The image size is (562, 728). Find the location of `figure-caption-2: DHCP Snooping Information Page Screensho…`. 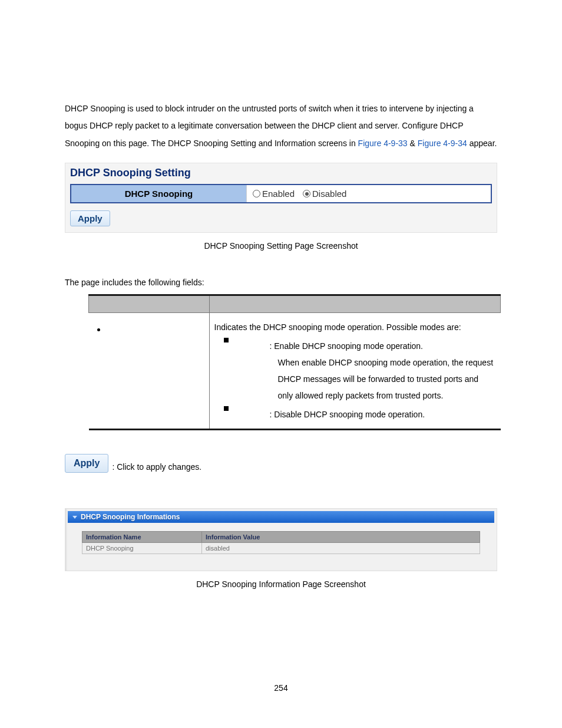

figure-caption-2: DHCP Snooping Information Page Screensho… is located at coordinates (281, 584).